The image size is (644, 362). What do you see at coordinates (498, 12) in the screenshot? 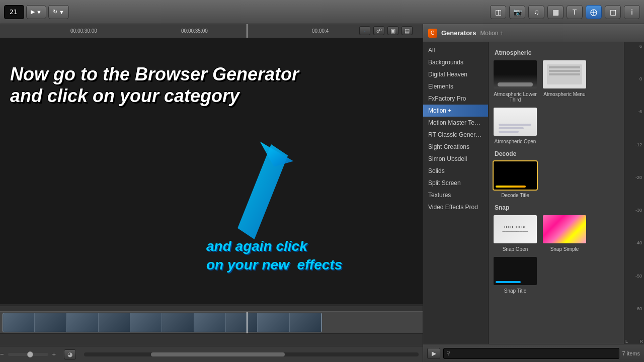
I see `clip-icon-btn: ◫` at bounding box center [498, 12].